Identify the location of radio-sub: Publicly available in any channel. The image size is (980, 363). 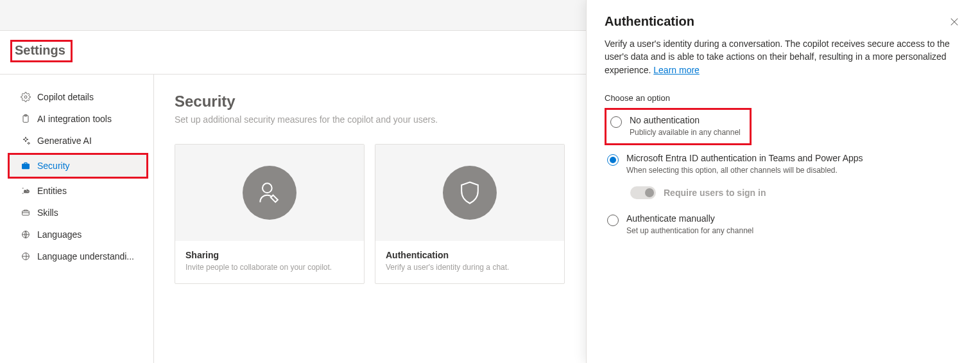
(685, 132).